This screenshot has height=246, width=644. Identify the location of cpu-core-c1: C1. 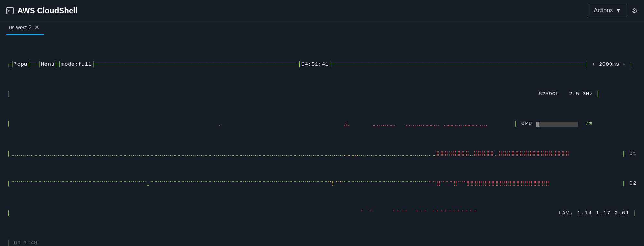
(633, 154).